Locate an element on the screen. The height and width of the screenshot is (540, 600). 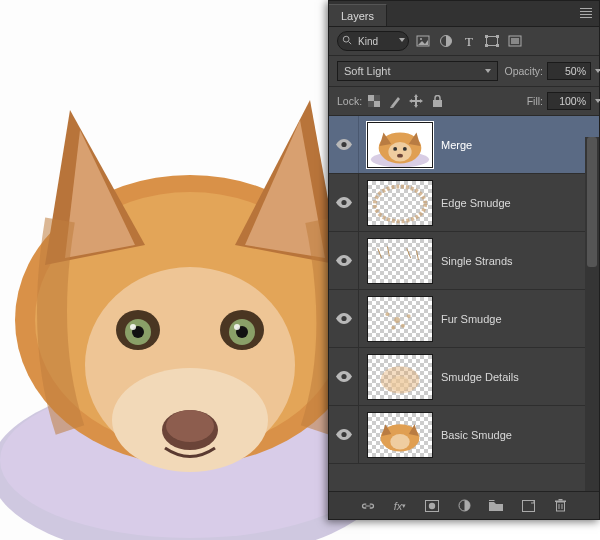
layer-name-label: Edge Smudge is located at coordinates (476, 203).